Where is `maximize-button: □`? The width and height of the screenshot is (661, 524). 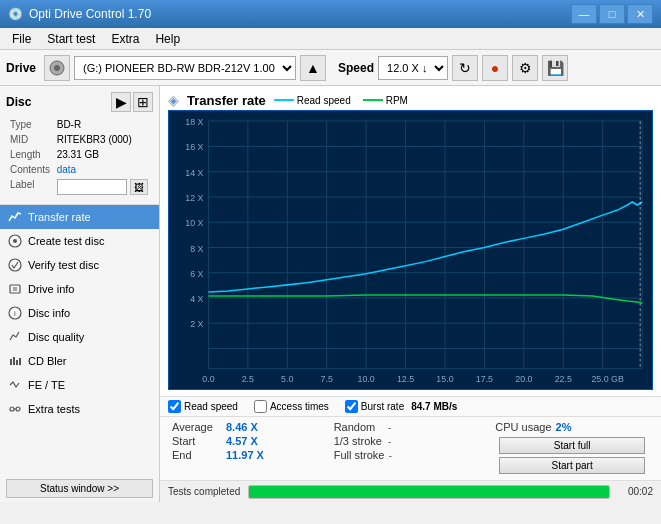
maximize-button: □ is located at coordinates (612, 14).